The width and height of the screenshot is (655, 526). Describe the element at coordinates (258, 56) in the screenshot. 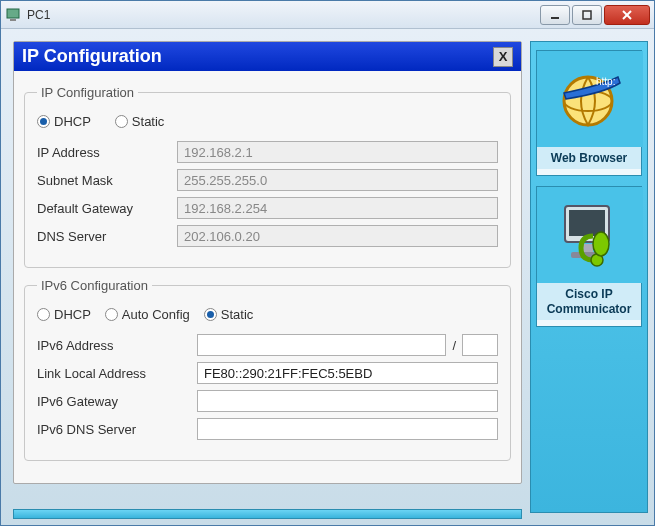

I see `dialog-title: IP Configuration` at that location.